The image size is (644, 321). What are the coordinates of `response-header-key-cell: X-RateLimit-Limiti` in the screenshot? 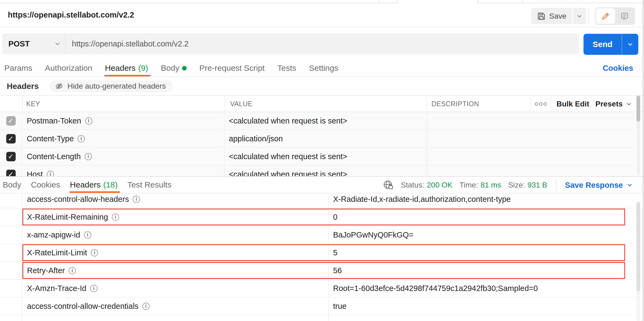 It's located at (176, 253).